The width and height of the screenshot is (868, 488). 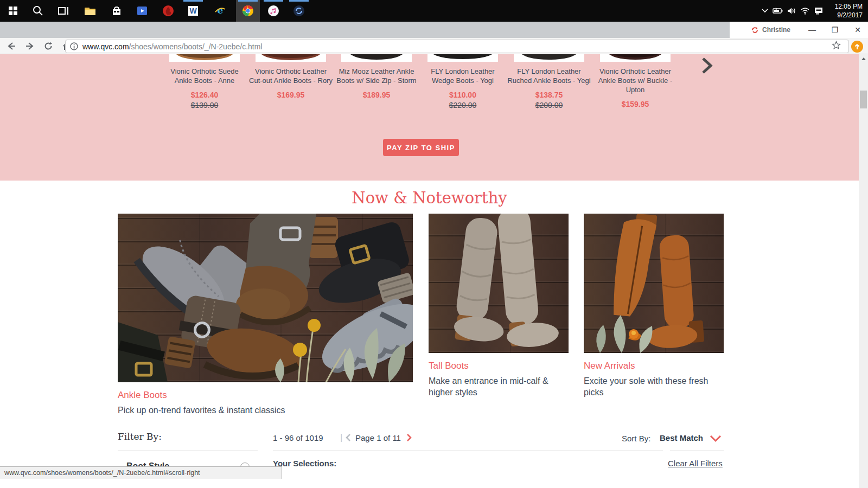 I want to click on product-title: Miz Mooz Leather Ankle Boots w/ Side Zip…, so click(x=376, y=76).